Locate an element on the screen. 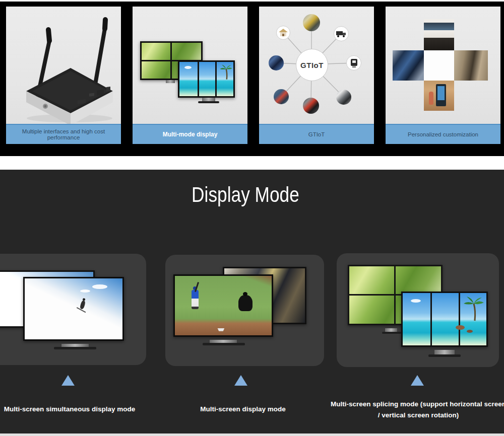 This screenshot has height=436, width=504. front-tv-snow is located at coordinates (74, 309).